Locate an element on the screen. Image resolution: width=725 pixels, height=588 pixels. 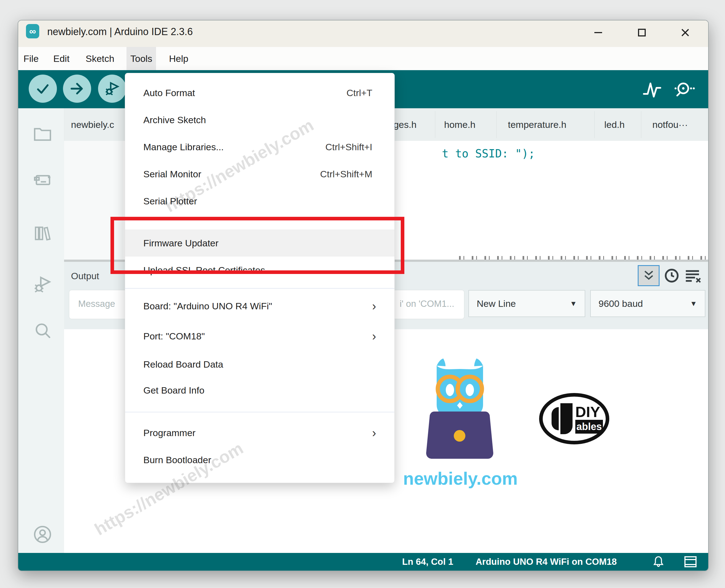
debug-icon is located at coordinates (112, 89).